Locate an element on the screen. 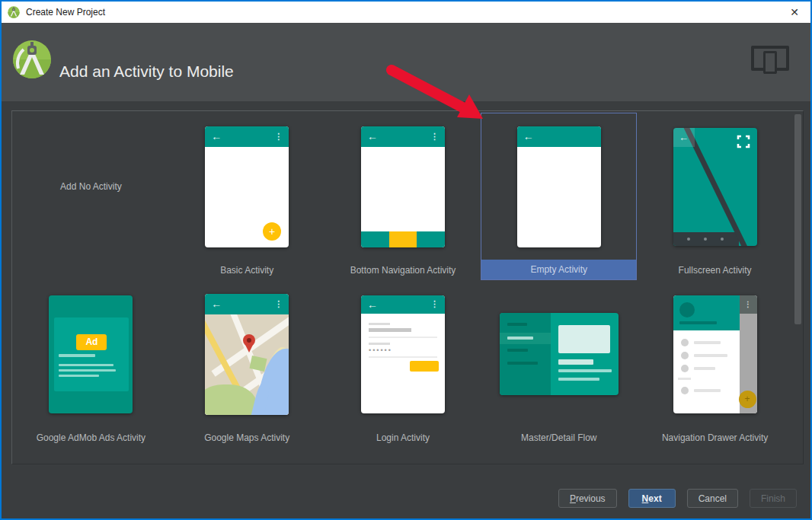 The height and width of the screenshot is (520, 812). map-pin-icon is located at coordinates (249, 340).